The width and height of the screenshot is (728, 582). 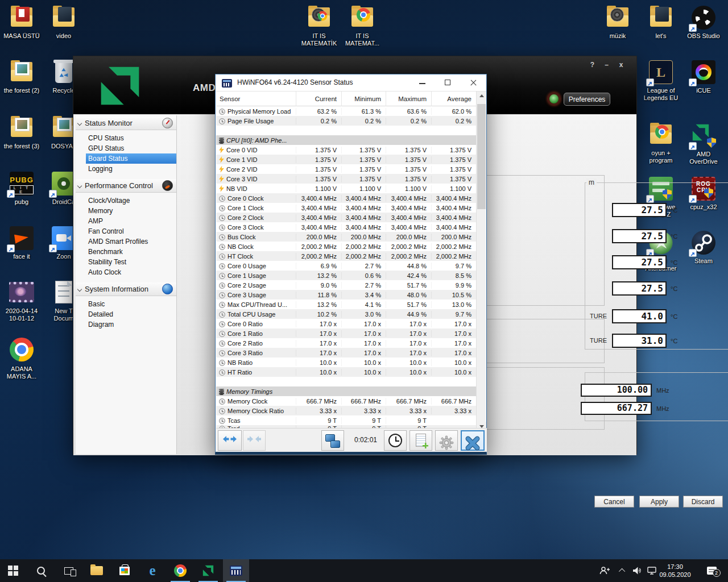 I want to click on sidebar-item-board-status: Board Status, so click(x=131, y=159).